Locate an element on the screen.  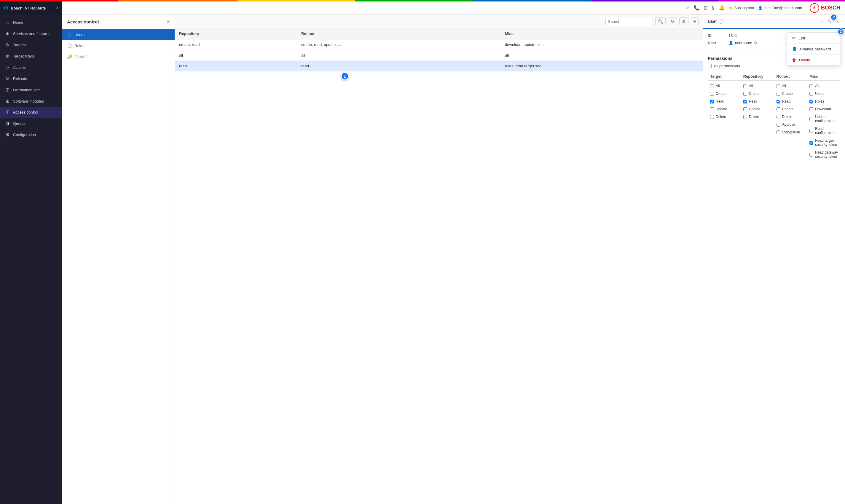
settings-button: ⚙ is located at coordinates (684, 21).